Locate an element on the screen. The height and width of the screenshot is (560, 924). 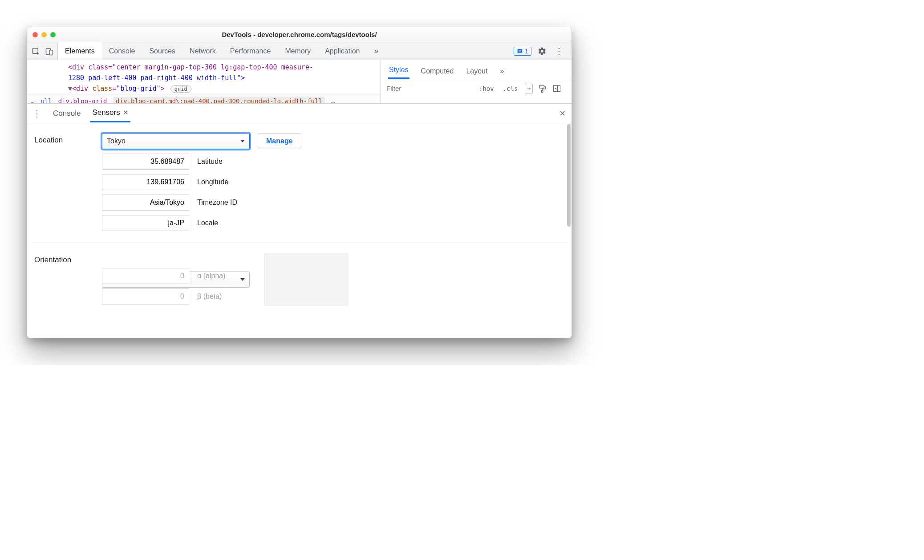
beta-label: β (beta) is located at coordinates (209, 296).